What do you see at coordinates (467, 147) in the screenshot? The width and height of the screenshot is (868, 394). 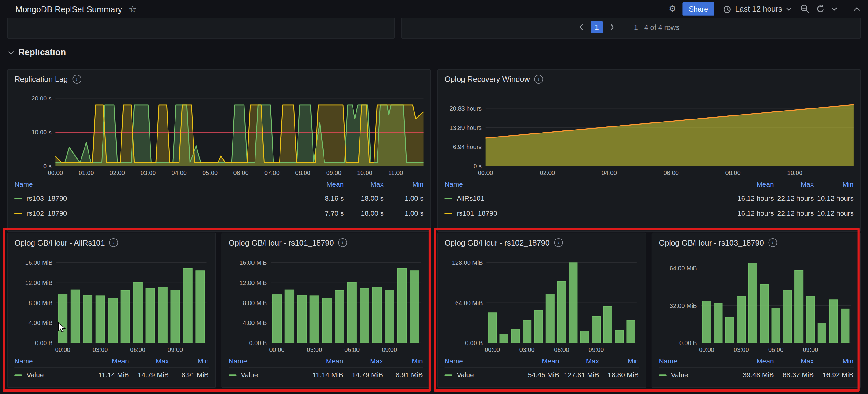 I see `svg-text: 6.94 hours` at bounding box center [467, 147].